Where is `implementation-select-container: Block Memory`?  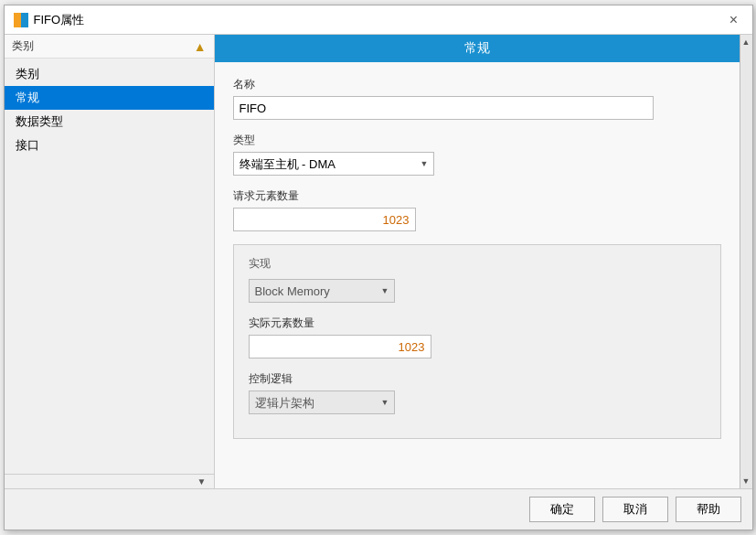
implementation-select-container: Block Memory is located at coordinates (322, 291).